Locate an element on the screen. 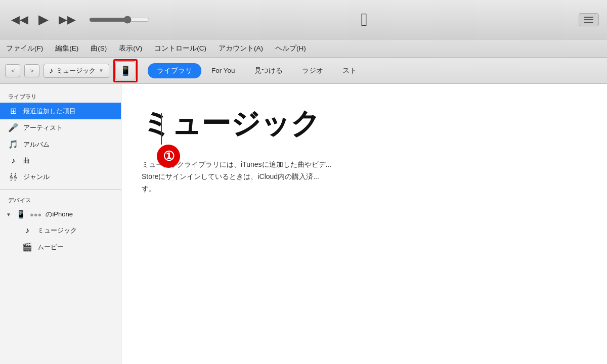 Image resolution: width=607 pixels, height=364 pixels. menu-bar: ファイル(F) 編集(E) 曲(S) 表示(V) コントロール(C) アカウント… is located at coordinates (304, 49).